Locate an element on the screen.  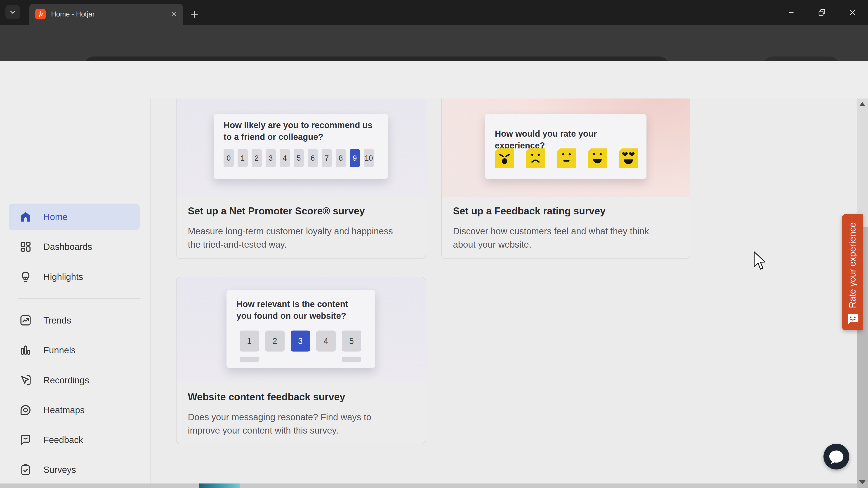
nps-score-8: 8 is located at coordinates (341, 158).